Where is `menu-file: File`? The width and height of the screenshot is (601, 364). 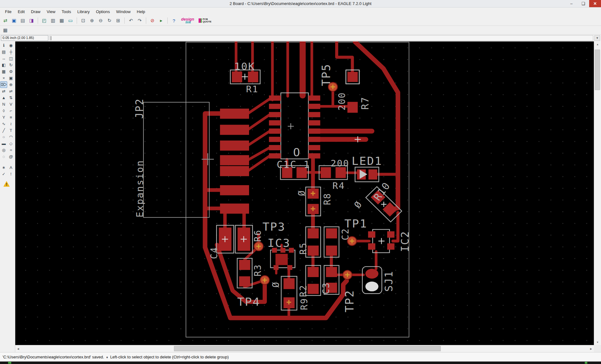 menu-file: File is located at coordinates (8, 12).